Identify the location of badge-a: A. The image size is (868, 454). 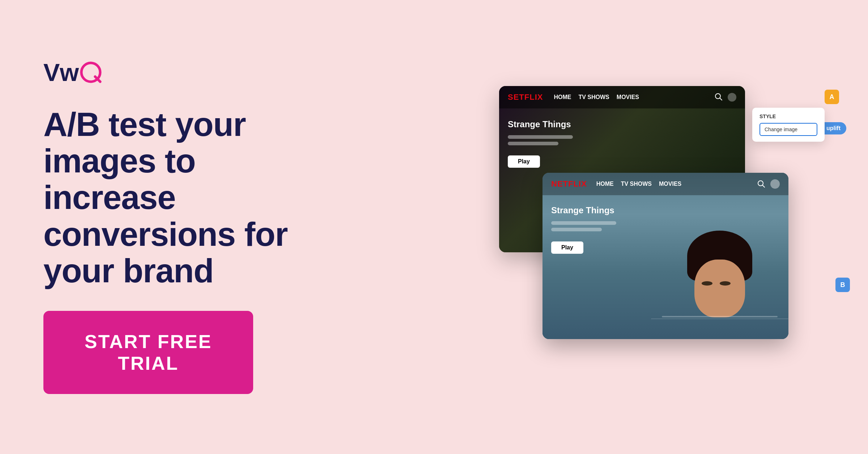
(832, 97).